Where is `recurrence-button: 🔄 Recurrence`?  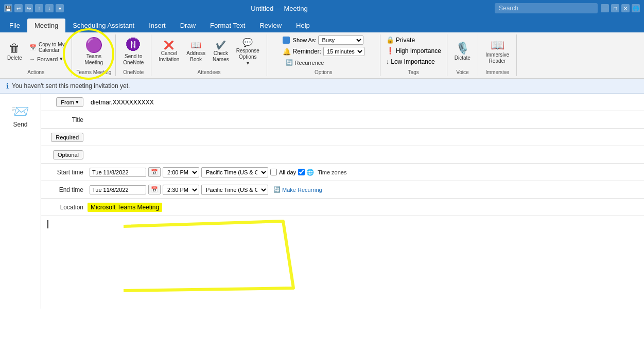 recurrence-button: 🔄 Recurrence is located at coordinates (305, 63).